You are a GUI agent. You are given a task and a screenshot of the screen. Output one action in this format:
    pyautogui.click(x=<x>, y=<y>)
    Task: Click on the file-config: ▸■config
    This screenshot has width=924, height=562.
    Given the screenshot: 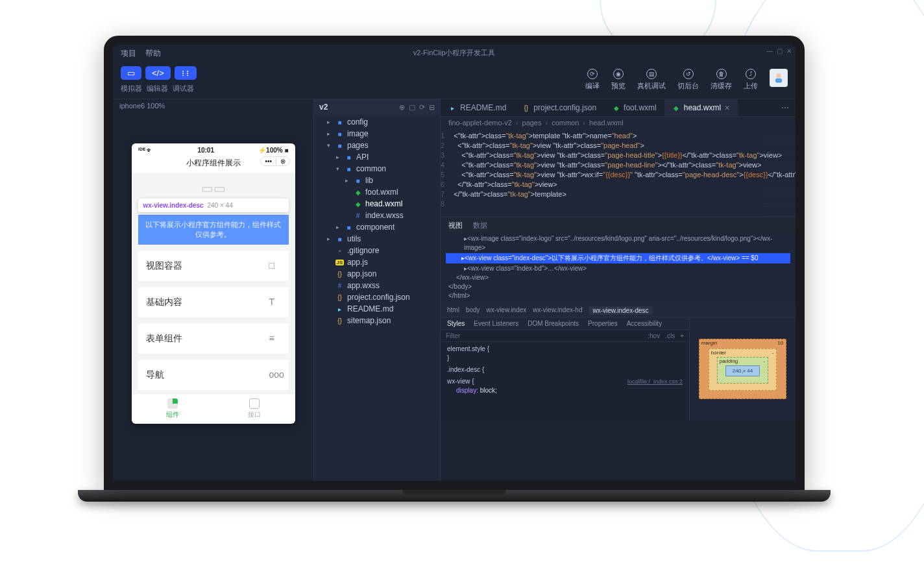 What is the action you would take?
    pyautogui.click(x=377, y=122)
    